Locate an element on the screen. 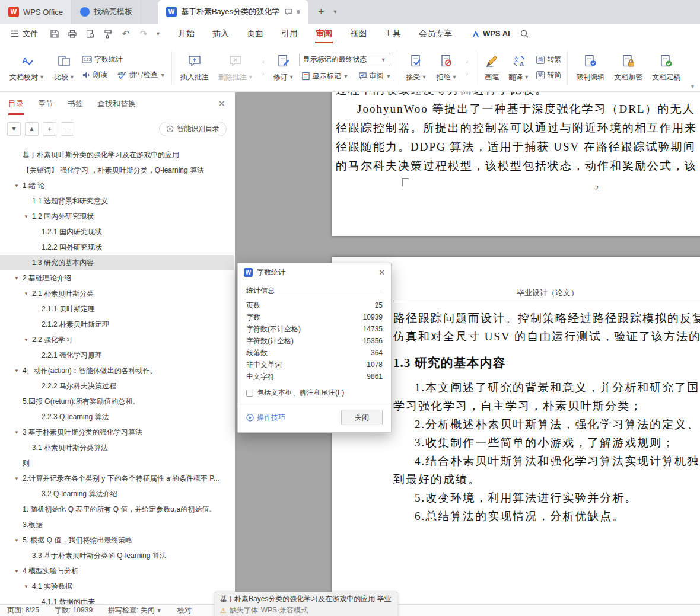 This screenshot has width=700, height=616. toc-item: 1.3 研究的基本内容 is located at coordinates (117, 263).